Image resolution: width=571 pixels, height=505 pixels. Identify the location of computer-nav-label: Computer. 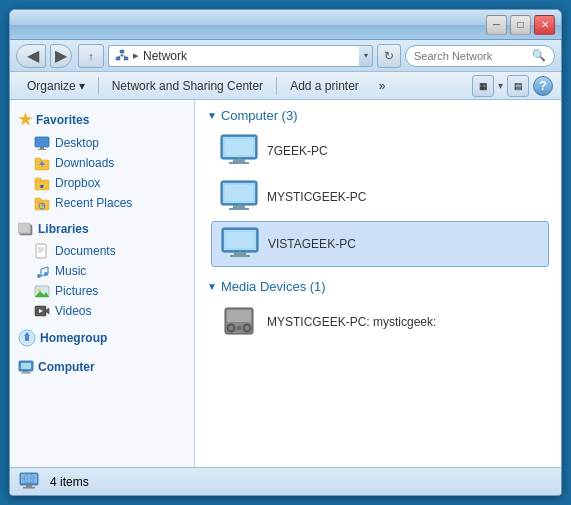
(66, 367).